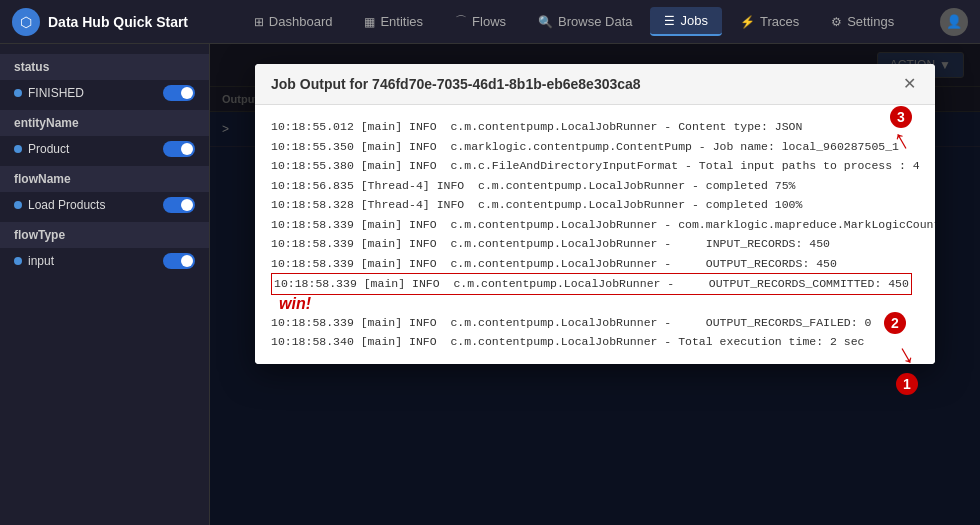 This screenshot has width=980, height=525. What do you see at coordinates (574, 22) in the screenshot?
I see `nav-links: ⊞ Dashboard ▦ Entities ⌒ Flows 🔍 Browse …` at bounding box center [574, 22].